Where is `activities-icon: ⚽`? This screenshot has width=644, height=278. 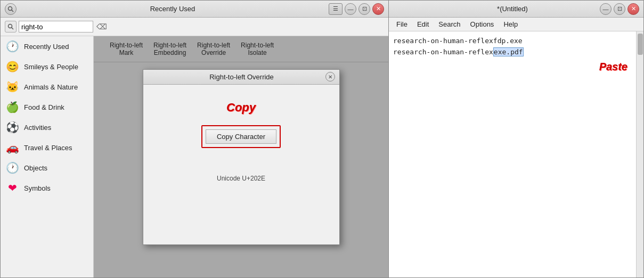
activities-icon: ⚽ is located at coordinates (12, 127).